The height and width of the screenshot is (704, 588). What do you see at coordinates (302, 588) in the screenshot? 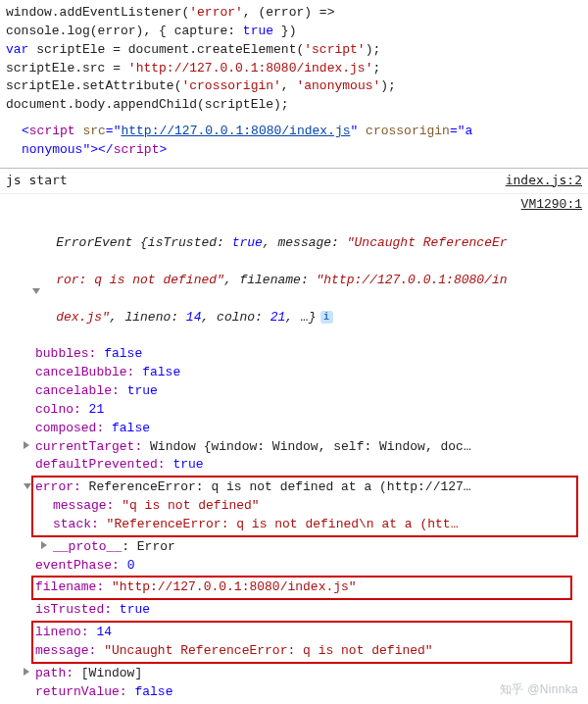
I see `prop-filename: filename: "http://127.0.0.1:8080/index.j…` at bounding box center [302, 588].